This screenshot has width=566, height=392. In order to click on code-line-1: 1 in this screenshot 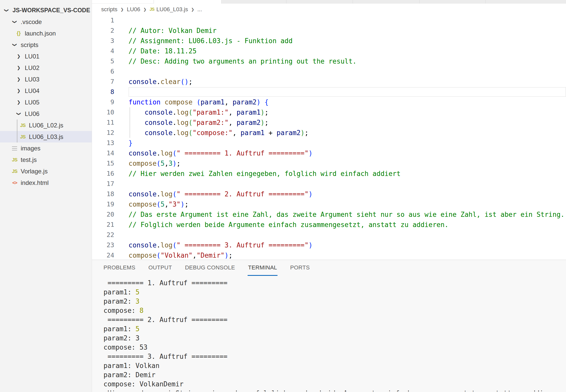, I will do `click(329, 20)`.